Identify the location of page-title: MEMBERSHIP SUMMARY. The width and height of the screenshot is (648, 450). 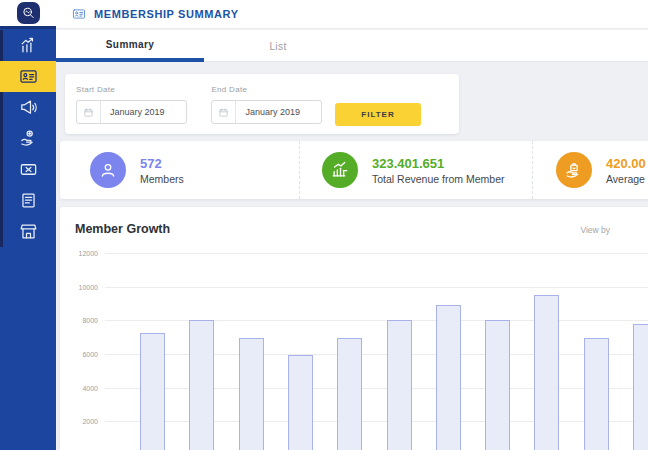
(166, 14).